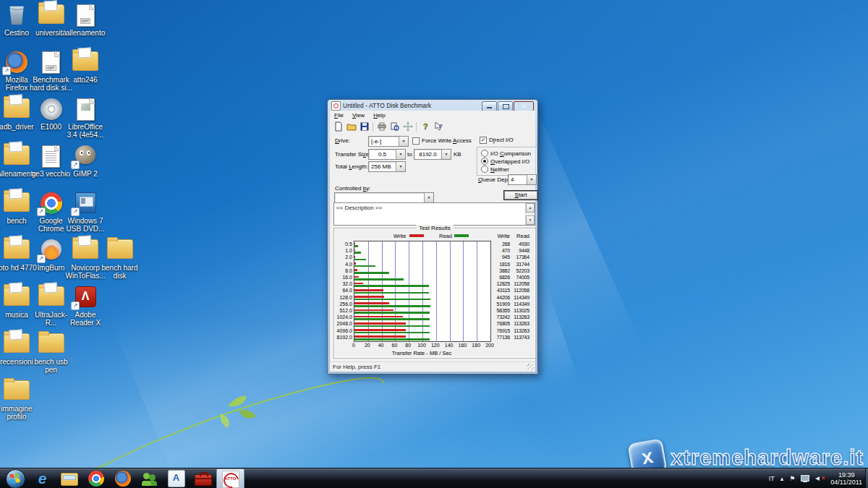 This screenshot has width=868, height=488. Describe the element at coordinates (85, 162) in the screenshot. I see `desktop-icon-gimp-2: ↗GIMP 2` at that location.